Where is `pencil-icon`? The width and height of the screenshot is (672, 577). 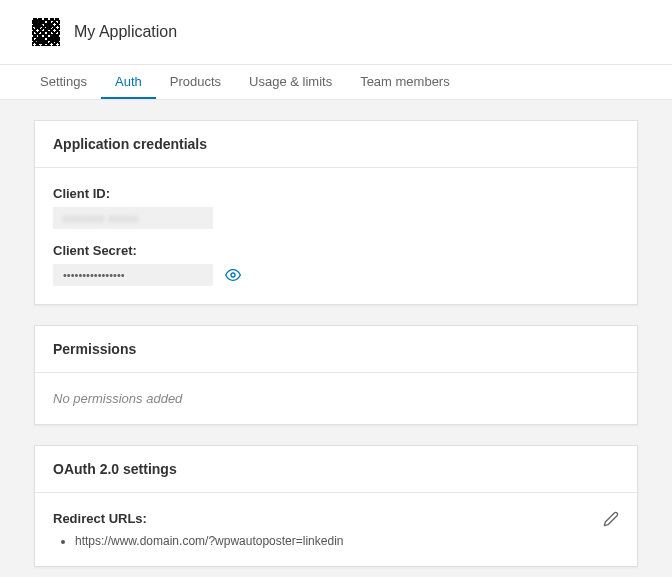
pencil-icon is located at coordinates (611, 519).